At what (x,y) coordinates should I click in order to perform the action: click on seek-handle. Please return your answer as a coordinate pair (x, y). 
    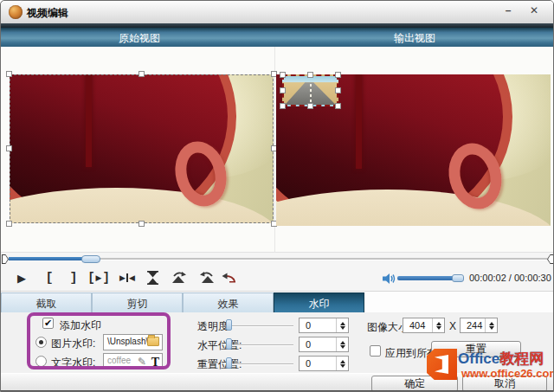
    Looking at the image, I should click on (91, 260).